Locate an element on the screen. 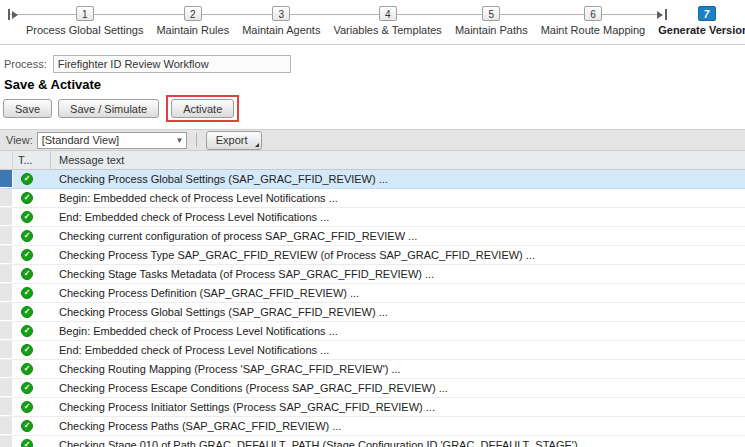 This screenshot has height=447, width=745. step-number: 3 is located at coordinates (281, 14).